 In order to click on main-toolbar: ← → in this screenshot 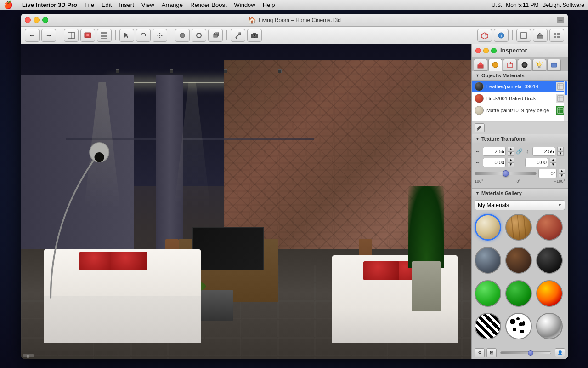, I will do `click(294, 35)`.